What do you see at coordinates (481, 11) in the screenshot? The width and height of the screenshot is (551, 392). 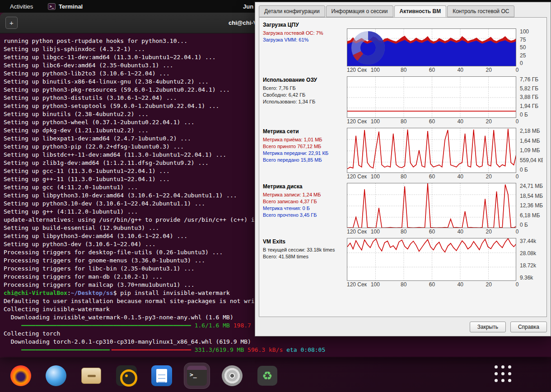 I see `tab-guest-control: Контроль гостевой ОС` at bounding box center [481, 11].